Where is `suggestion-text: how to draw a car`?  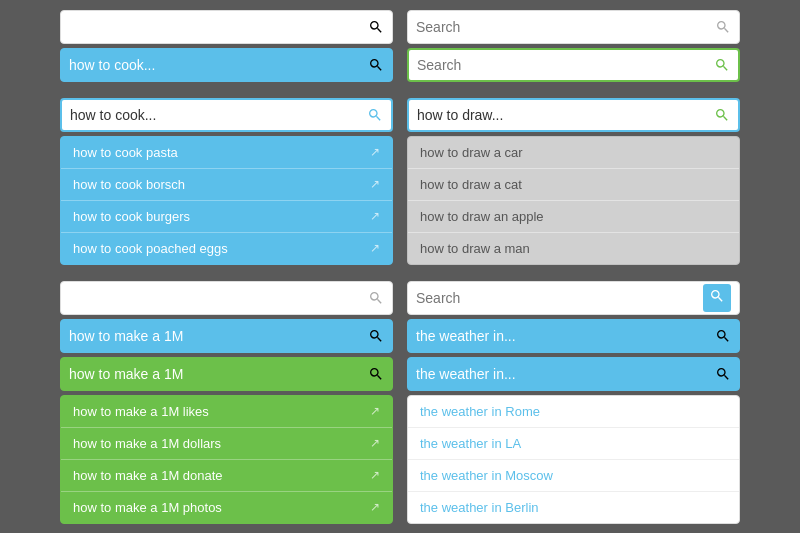
suggestion-text: how to draw a car is located at coordinates (472, 152).